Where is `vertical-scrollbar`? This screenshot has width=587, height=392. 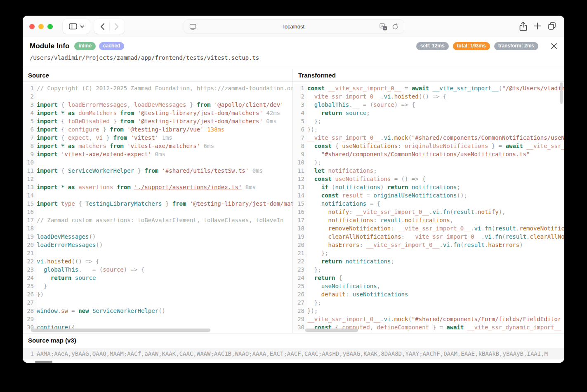
vertical-scrollbar is located at coordinates (561, 93).